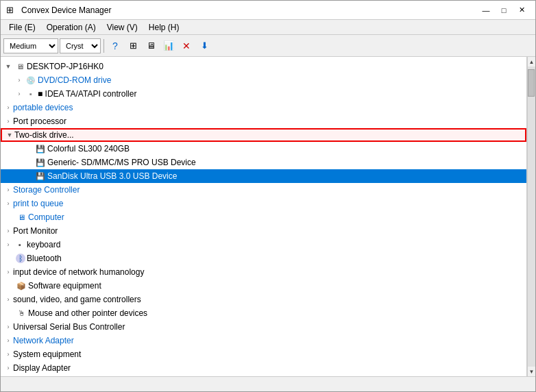  Describe the element at coordinates (40, 149) in the screenshot. I see `colorful-icon: 💾` at that location.